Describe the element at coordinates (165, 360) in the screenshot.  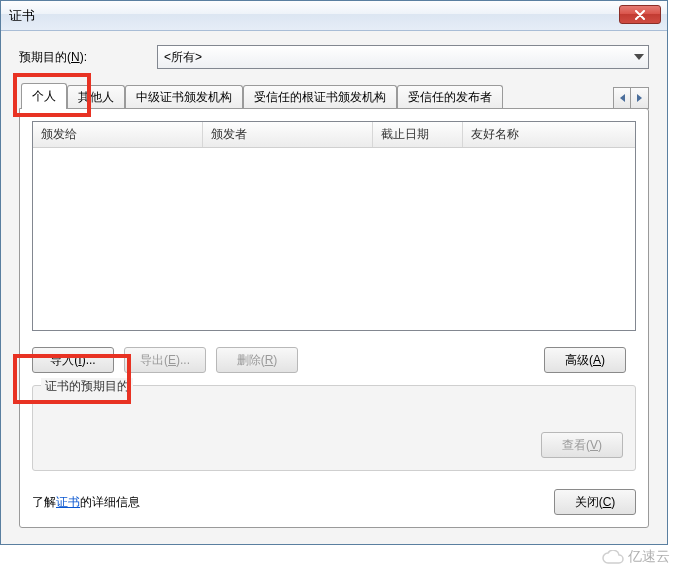
I see `export-button: 导出(E)...` at that location.